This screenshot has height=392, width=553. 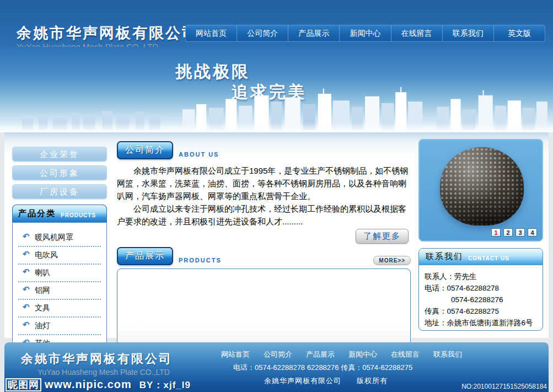 I want to click on product-category-header: 产品分类 PRODUCTS, so click(x=60, y=213).